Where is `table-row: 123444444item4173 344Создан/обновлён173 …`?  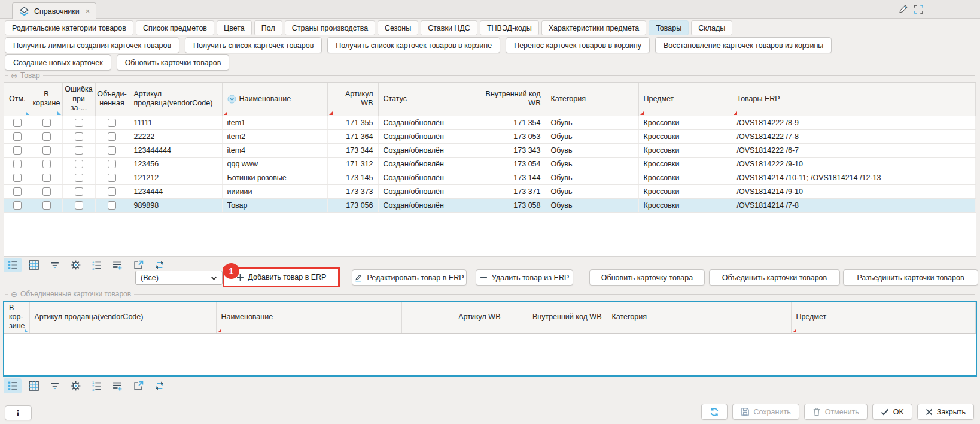
table-row: 123444444item4173 344Создан/обновлён173 … is located at coordinates (490, 150).